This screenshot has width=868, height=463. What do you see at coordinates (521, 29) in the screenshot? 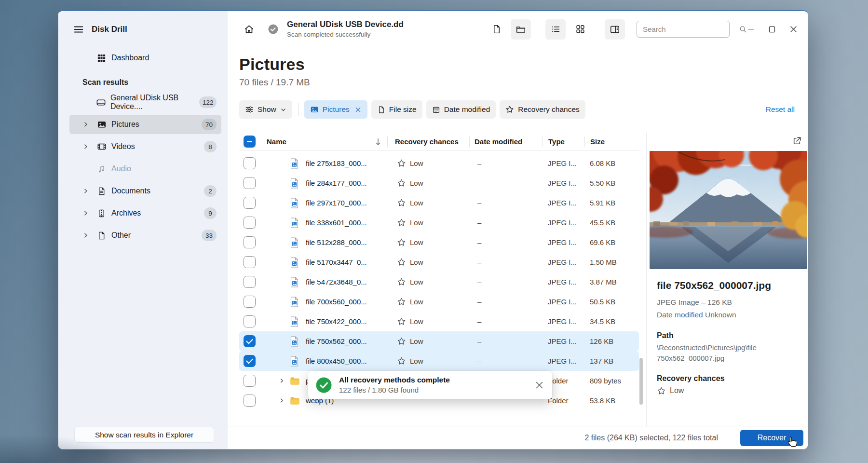
I see `folder-view-icon` at bounding box center [521, 29].